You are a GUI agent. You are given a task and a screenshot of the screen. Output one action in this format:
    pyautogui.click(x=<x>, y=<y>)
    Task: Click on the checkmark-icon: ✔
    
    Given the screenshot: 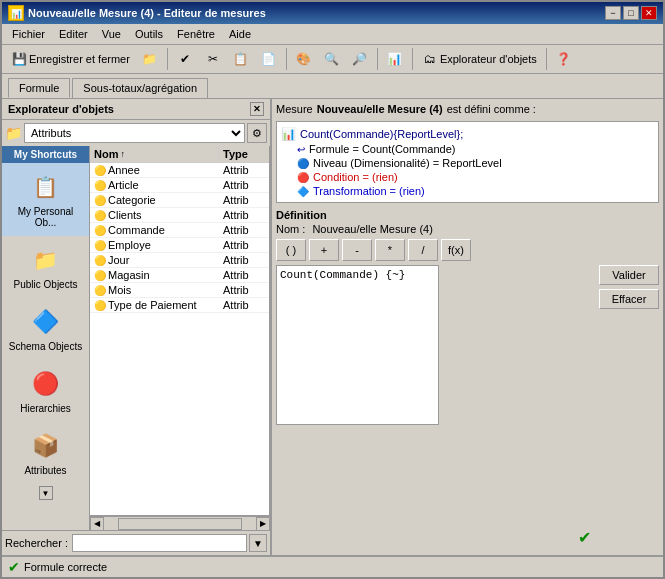 What is the action you would take?
    pyautogui.click(x=185, y=59)
    